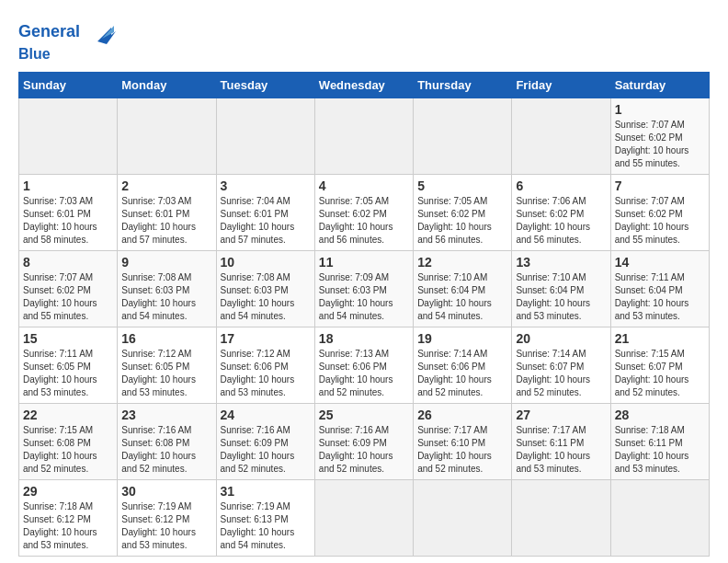  What do you see at coordinates (561, 85) in the screenshot?
I see `weekday-header-friday: Friday` at bounding box center [561, 85].